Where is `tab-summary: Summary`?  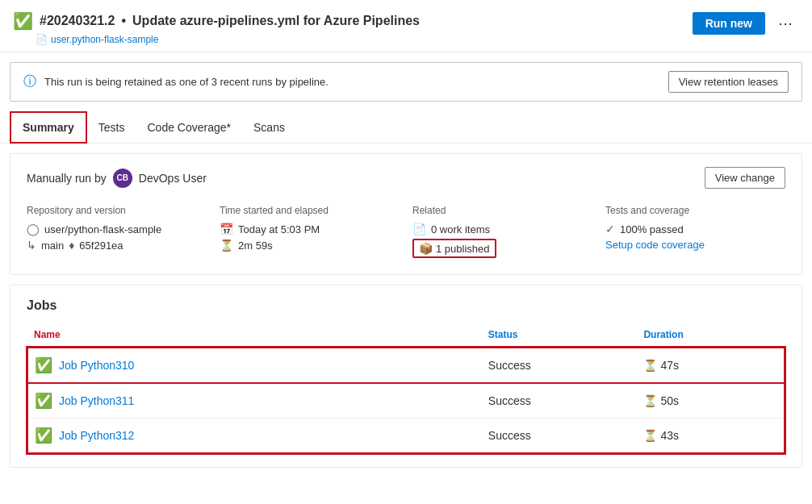 tab-summary: Summary is located at coordinates (48, 127).